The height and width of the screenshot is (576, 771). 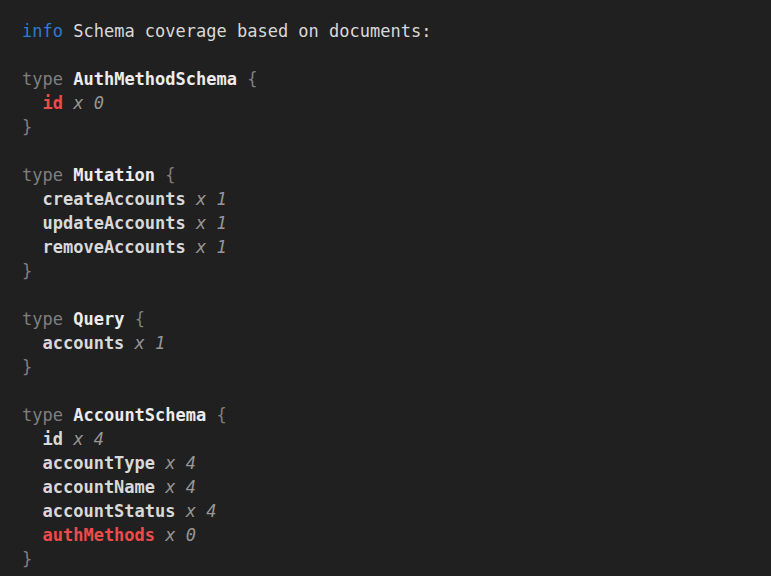 What do you see at coordinates (42, 31) in the screenshot?
I see `info-badge: info` at bounding box center [42, 31].